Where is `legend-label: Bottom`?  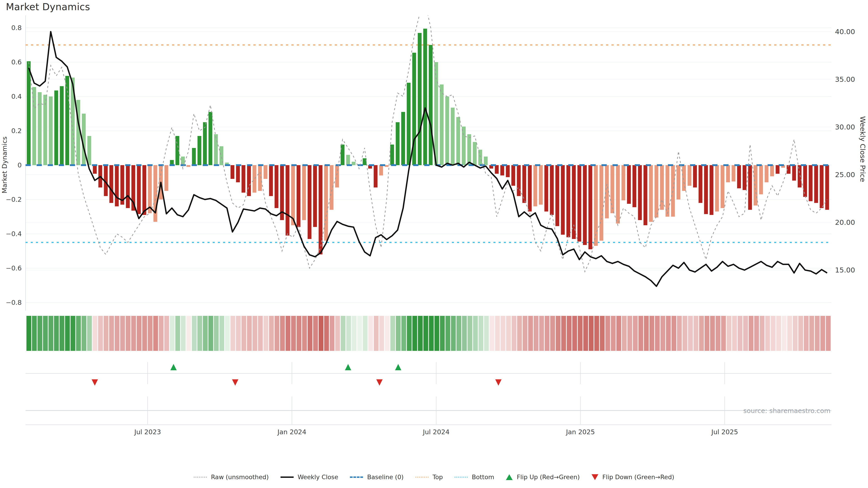
legend-label: Bottom is located at coordinates (483, 477).